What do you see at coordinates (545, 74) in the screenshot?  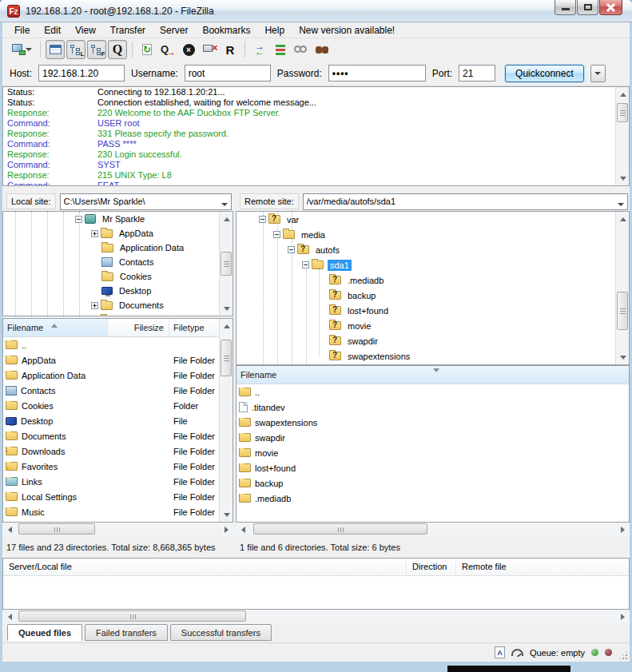 I see `quickconnect-button: Quickconnect` at bounding box center [545, 74].